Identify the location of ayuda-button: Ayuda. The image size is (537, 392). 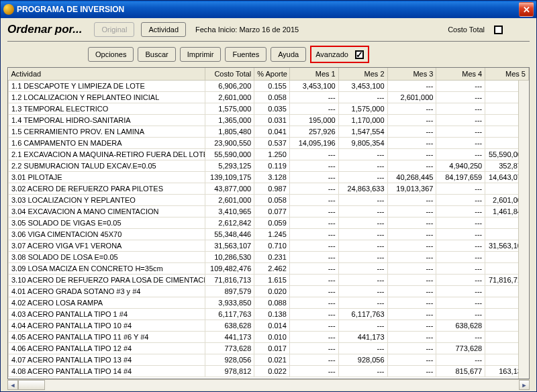
(289, 54).